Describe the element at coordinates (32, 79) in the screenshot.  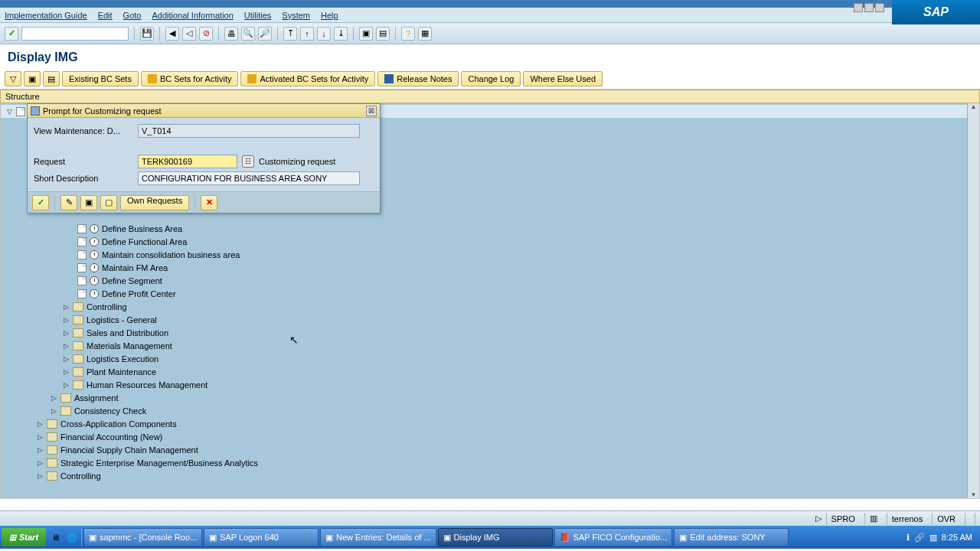
I see `collapse-all-button: ▣` at that location.